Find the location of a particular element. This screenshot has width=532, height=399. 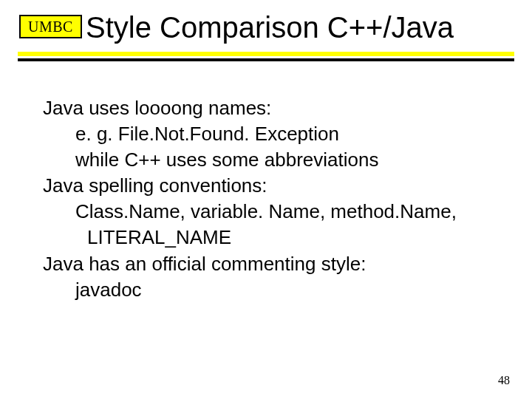

divider-yellow is located at coordinates (266, 54).